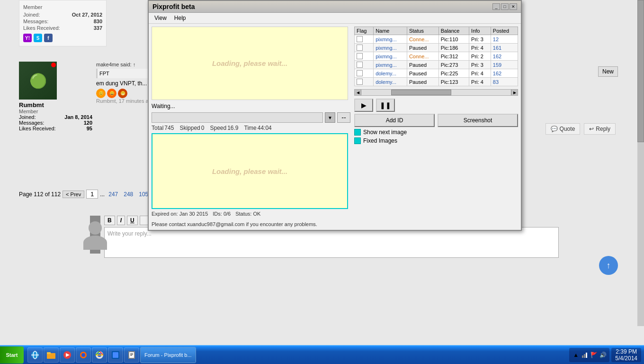 The width and height of the screenshot is (644, 364). I want to click on bold-button: B, so click(110, 220).